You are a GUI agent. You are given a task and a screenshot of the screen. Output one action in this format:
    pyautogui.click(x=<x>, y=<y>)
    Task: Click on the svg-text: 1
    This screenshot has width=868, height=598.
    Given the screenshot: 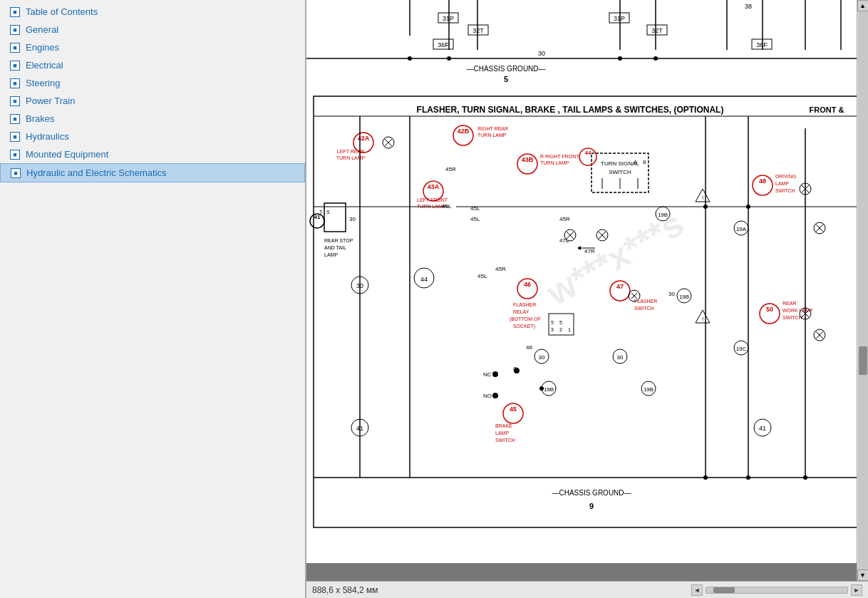 What is the action you would take?
    pyautogui.click(x=569, y=329)
    